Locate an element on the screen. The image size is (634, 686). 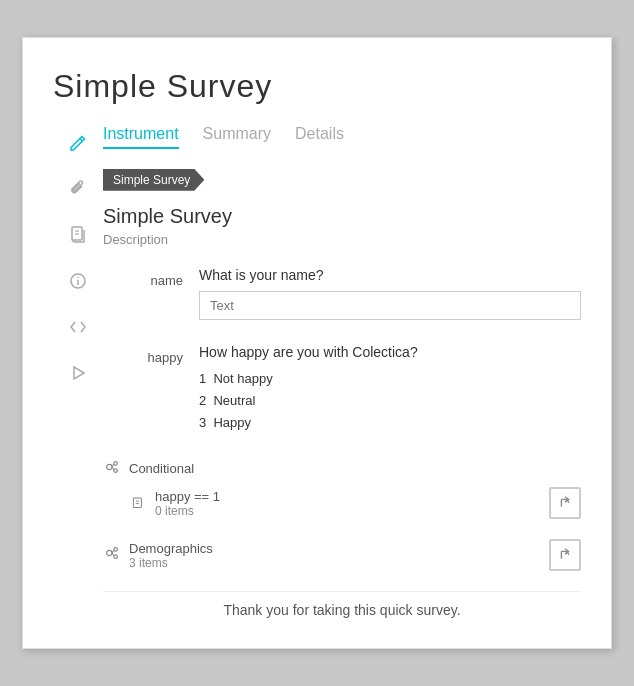
question-happy-label: happy is located at coordinates (143, 354).